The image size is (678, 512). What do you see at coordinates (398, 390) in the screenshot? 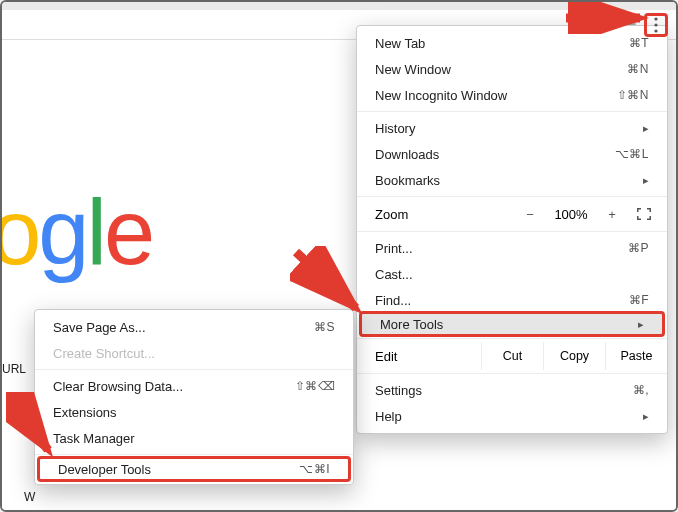
I see `menu-label: Settings` at bounding box center [398, 390].